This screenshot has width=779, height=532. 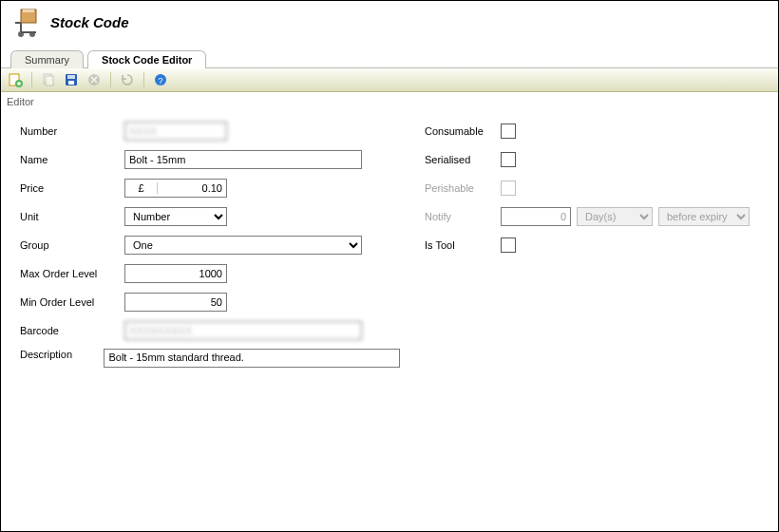 What do you see at coordinates (94, 80) in the screenshot?
I see `delete-button` at bounding box center [94, 80].